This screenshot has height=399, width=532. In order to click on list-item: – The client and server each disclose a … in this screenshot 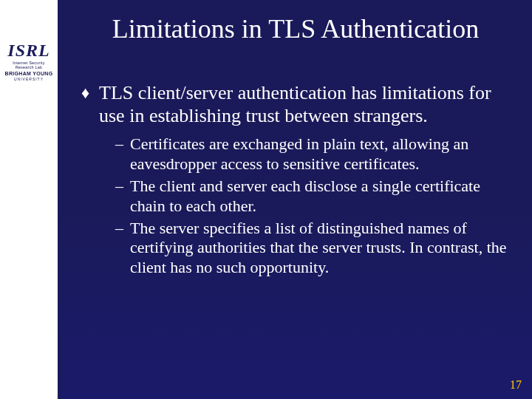, I will do `click(313, 197)`.